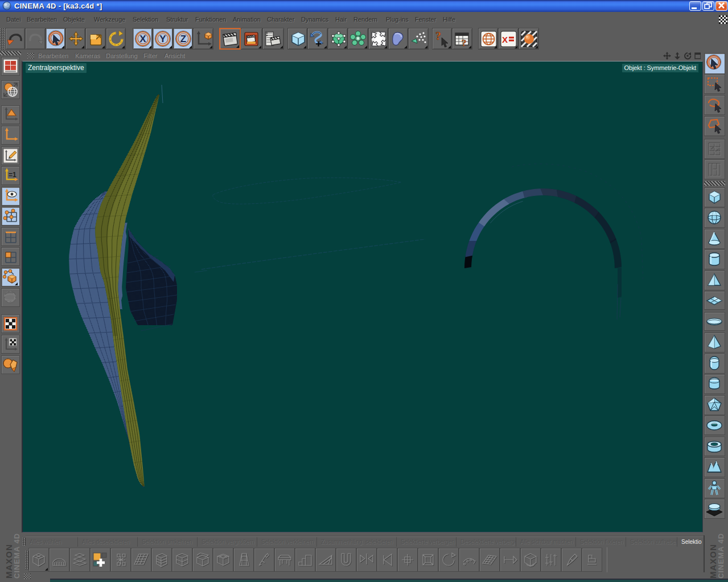  Describe the element at coordinates (183, 39) in the screenshot. I see `svg-text: Z` at that location.